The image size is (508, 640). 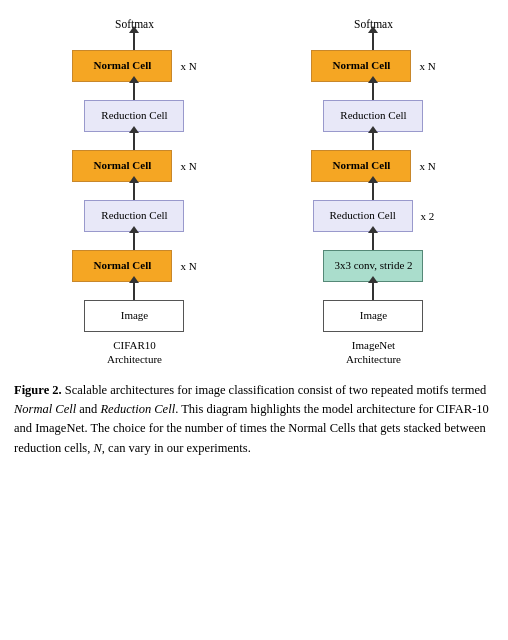 What do you see at coordinates (373, 192) in the screenshot?
I see `imagenet-column: Softmax Normal Cell x N Reduction Cell N…` at bounding box center [373, 192].